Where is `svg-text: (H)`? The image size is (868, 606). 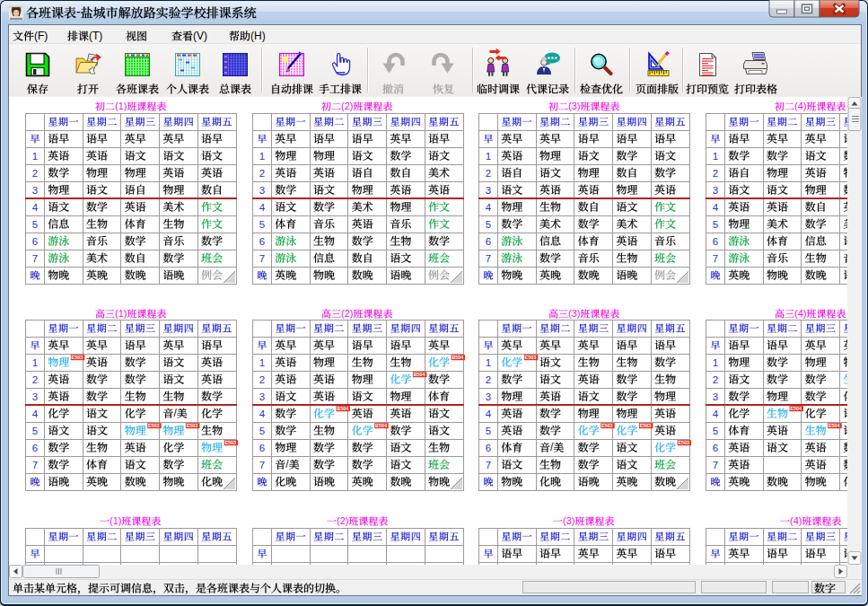 svg-text: (H) is located at coordinates (259, 35).